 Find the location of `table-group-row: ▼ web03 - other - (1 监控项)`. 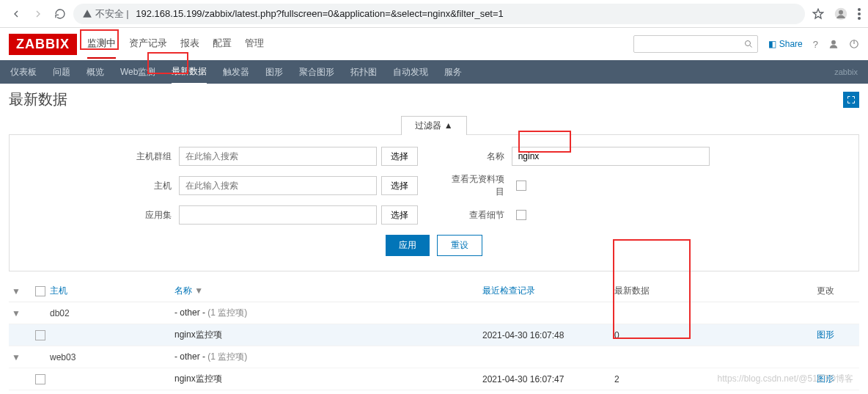

table-group-row: ▼ web03 - other - (1 监控项) is located at coordinates (434, 357).